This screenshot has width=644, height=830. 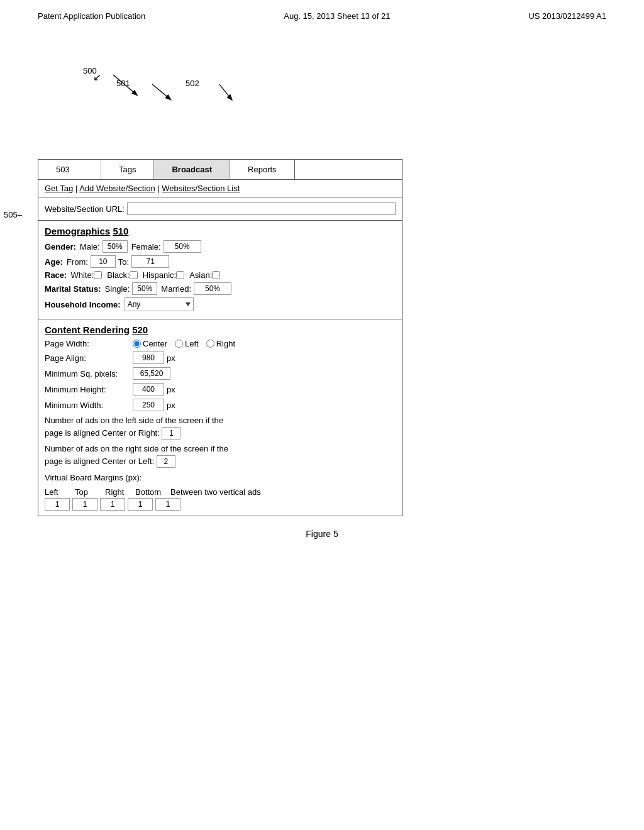 What do you see at coordinates (166, 462) in the screenshot?
I see `right-ads-input` at bounding box center [166, 462].